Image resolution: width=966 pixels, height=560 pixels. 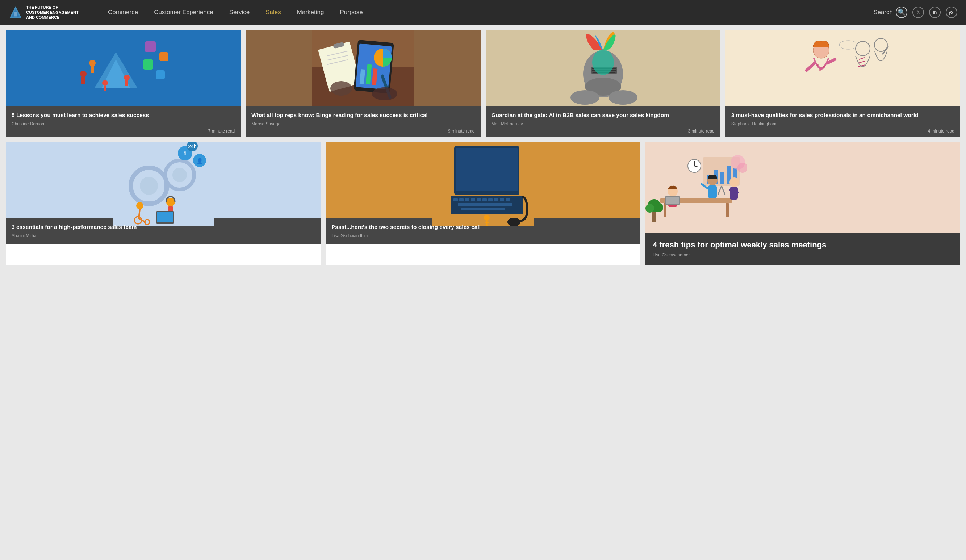 What do you see at coordinates (123, 124) in the screenshot?
I see `card-author-1: Christine Dorrion` at bounding box center [123, 124].